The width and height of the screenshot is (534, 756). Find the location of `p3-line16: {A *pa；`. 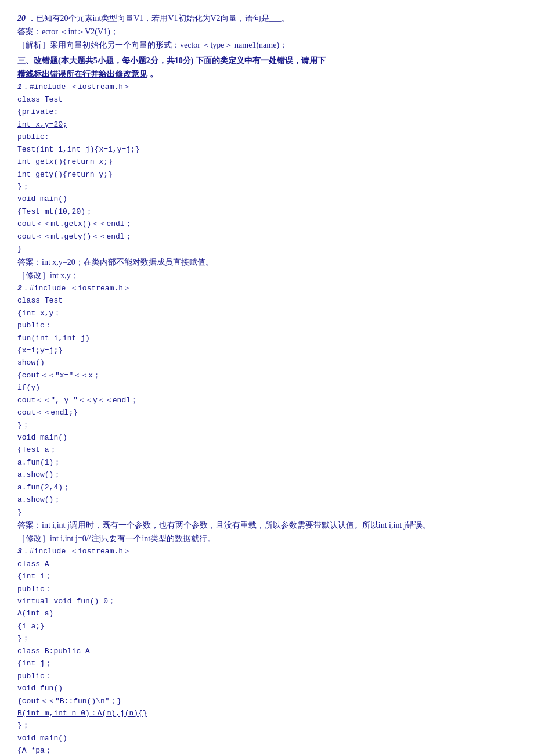

p3-line16: {A *pa； is located at coordinates (267, 750).